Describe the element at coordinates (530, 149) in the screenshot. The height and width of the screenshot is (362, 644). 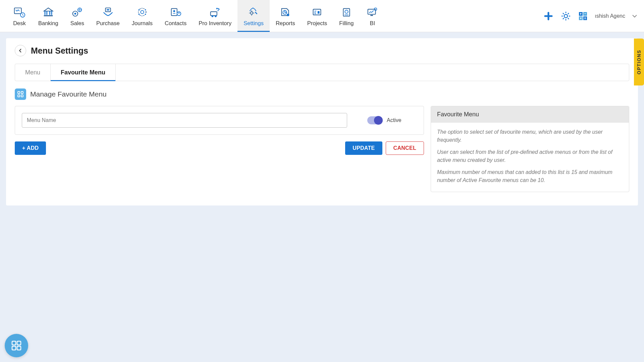
I see `info-panel: Favourite Menu The option to select set …` at that location.